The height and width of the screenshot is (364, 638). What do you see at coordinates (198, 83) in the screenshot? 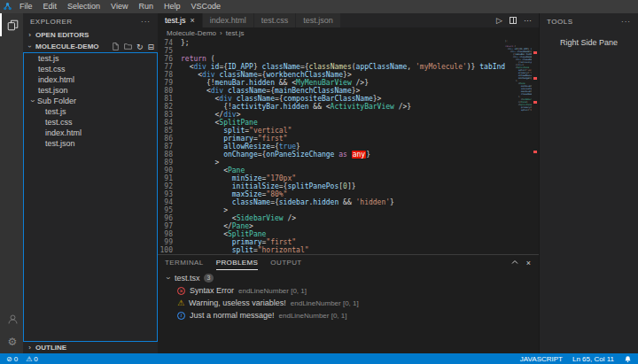
I see `code-token: {!` at bounding box center [198, 83].